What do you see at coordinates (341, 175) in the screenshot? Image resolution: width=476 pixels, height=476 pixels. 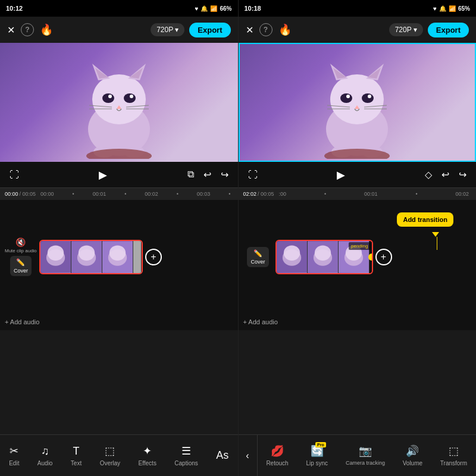 I see `right-play-button: ▶` at bounding box center [341, 175].